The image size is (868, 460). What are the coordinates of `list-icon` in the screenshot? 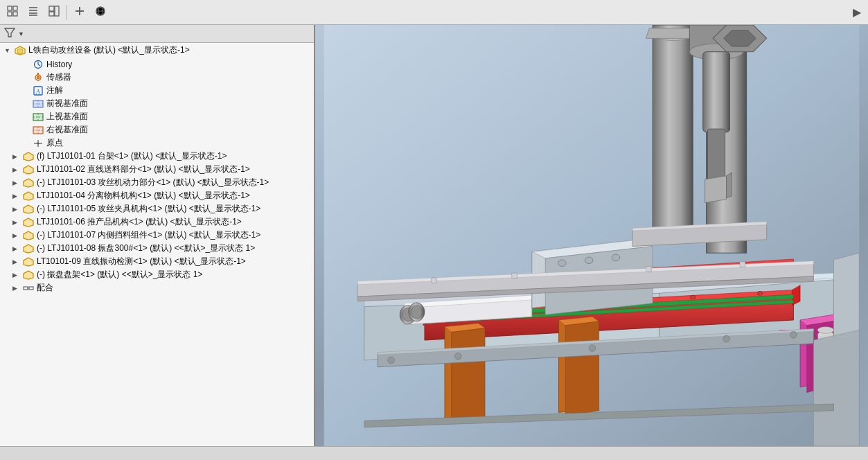 It's located at (33, 12).